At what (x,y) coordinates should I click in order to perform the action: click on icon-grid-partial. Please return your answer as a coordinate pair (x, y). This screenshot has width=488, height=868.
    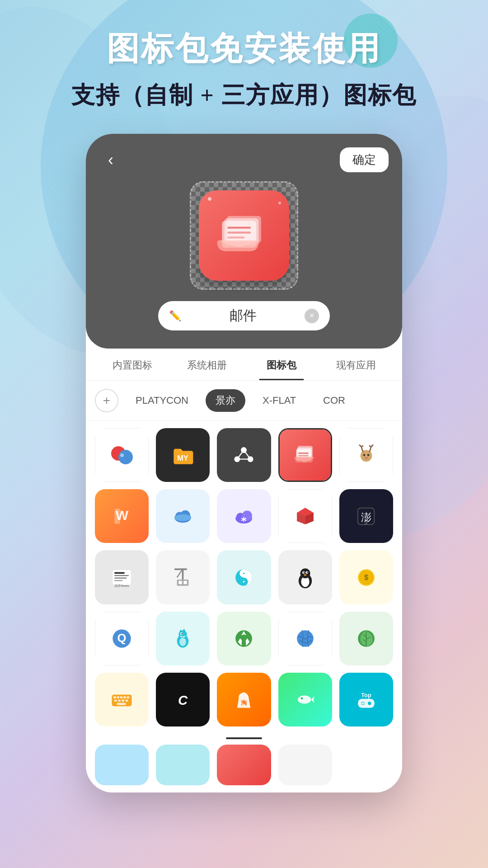
    Looking at the image, I should click on (244, 769).